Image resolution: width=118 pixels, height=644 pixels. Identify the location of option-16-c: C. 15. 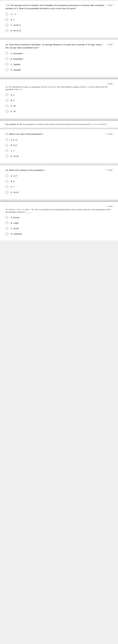
(59, 106).